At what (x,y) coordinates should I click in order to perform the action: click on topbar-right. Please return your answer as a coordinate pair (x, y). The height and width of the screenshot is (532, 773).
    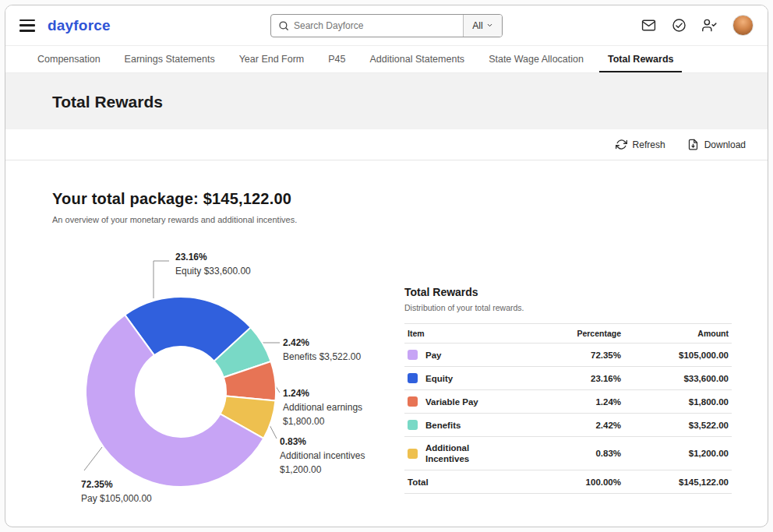
    Looking at the image, I should click on (628, 25).